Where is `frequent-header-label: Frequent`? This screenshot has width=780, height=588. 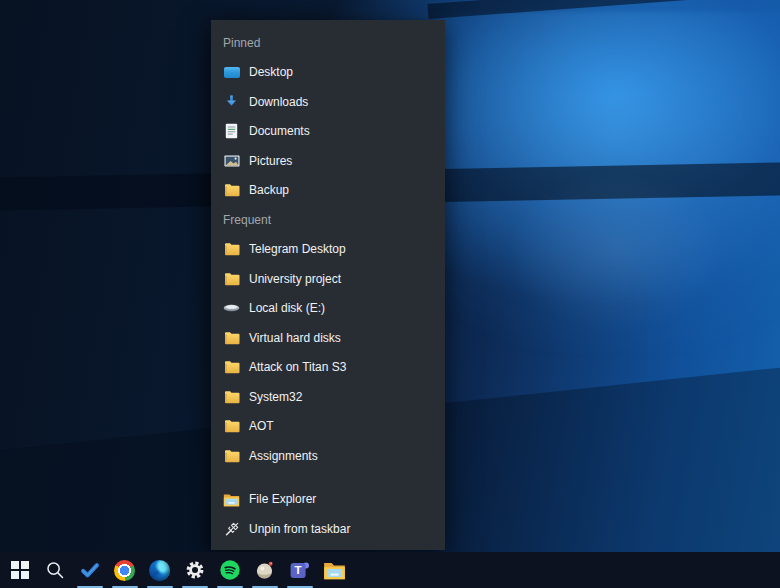 frequent-header-label: Frequent is located at coordinates (247, 220).